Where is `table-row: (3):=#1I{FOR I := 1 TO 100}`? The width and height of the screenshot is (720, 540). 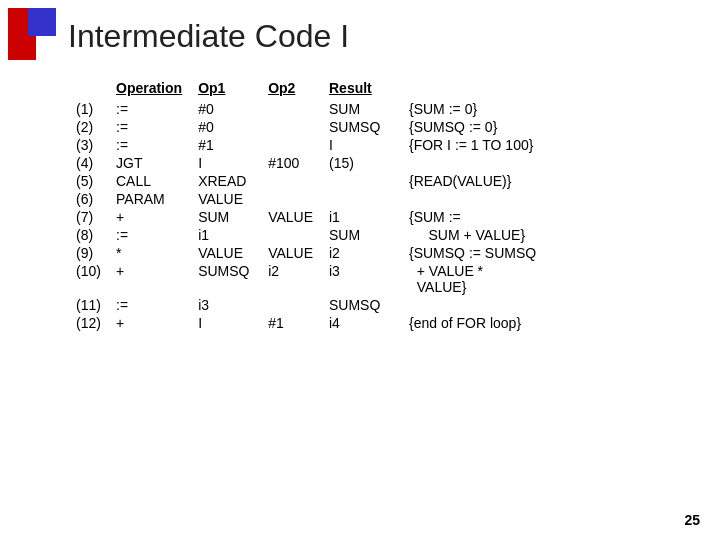
table-row: (3):=#1I{FOR I := 1 TO 100} is located at coordinates (384, 145).